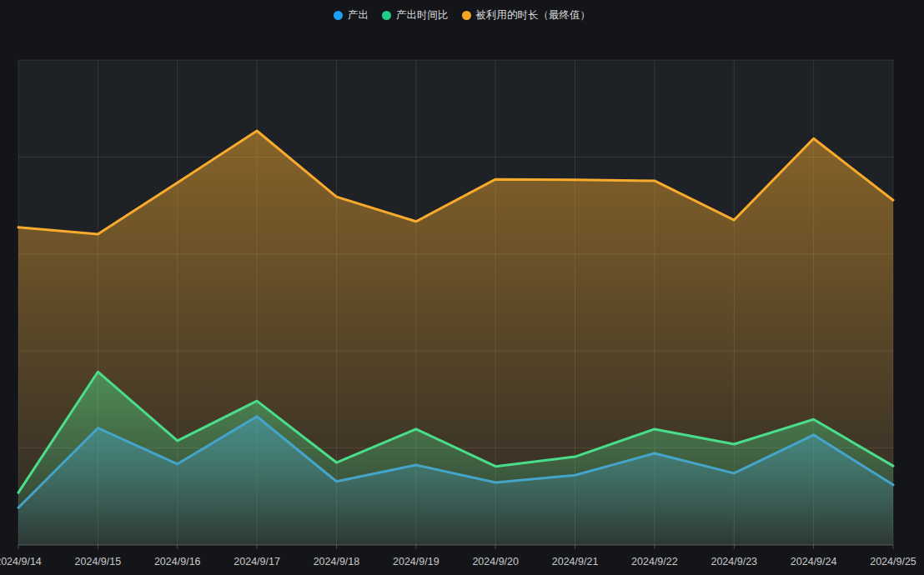 The image size is (924, 575). I want to click on x-axis-label: 2024/9/25, so click(893, 562).